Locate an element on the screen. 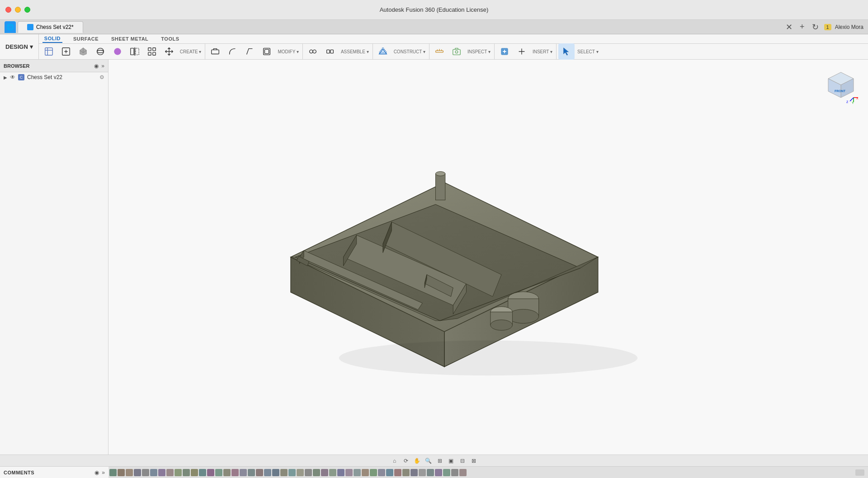  insert-label: INSERT ▾ is located at coordinates (542, 52).